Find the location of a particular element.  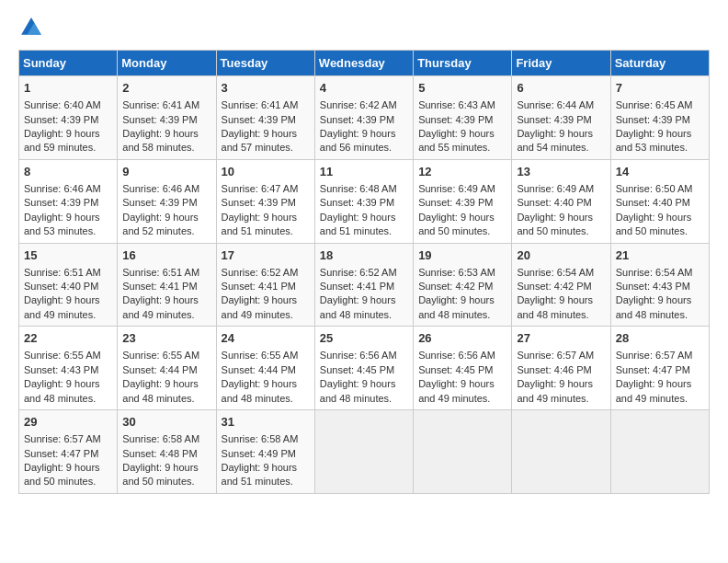

weekday-header: Friday is located at coordinates (561, 63).